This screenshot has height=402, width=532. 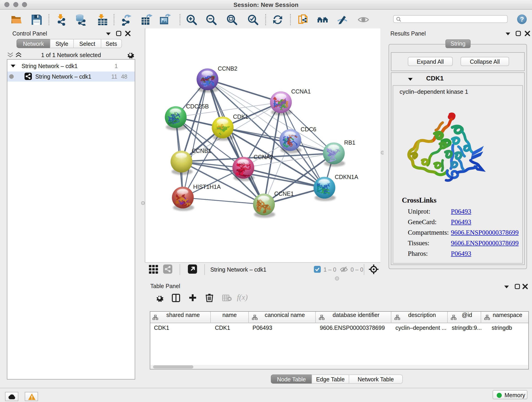 What do you see at coordinates (207, 187) in the screenshot?
I see `svg-text: HIST1H1A` at bounding box center [207, 187].